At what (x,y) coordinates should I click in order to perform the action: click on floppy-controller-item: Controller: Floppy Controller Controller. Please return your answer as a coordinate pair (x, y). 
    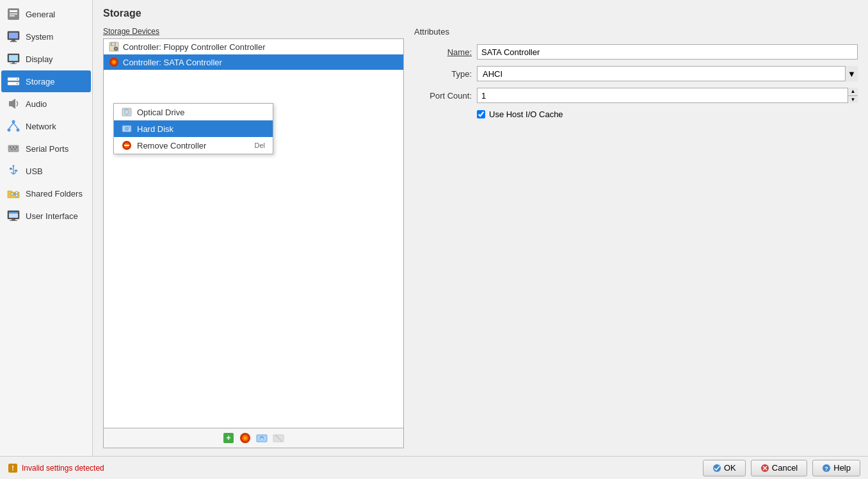
    Looking at the image, I should click on (253, 47).